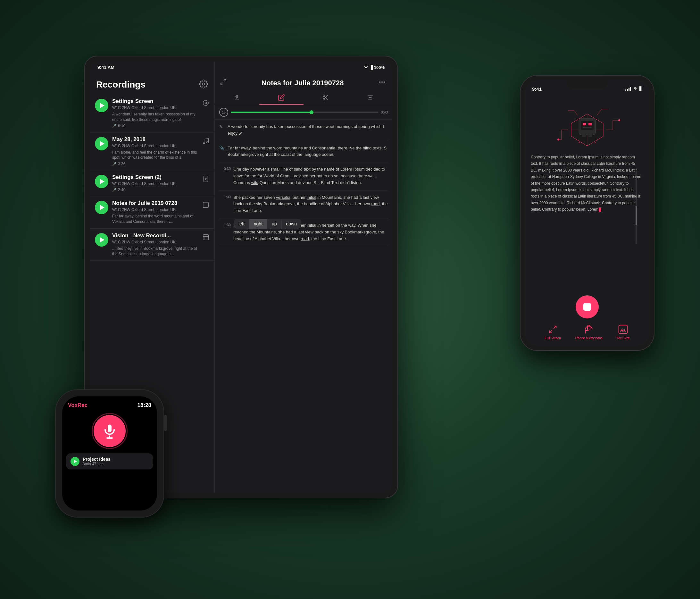 This screenshot has height=599, width=700. What do you see at coordinates (636, 216) in the screenshot?
I see `scrollbar-thumb` at bounding box center [636, 216].